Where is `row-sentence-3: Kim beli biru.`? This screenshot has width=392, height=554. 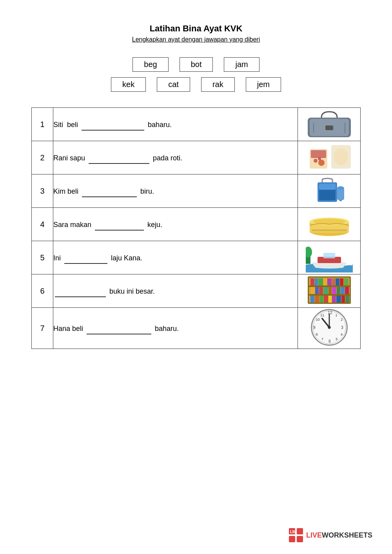
row-sentence-3: Kim beli biru. is located at coordinates (176, 191).